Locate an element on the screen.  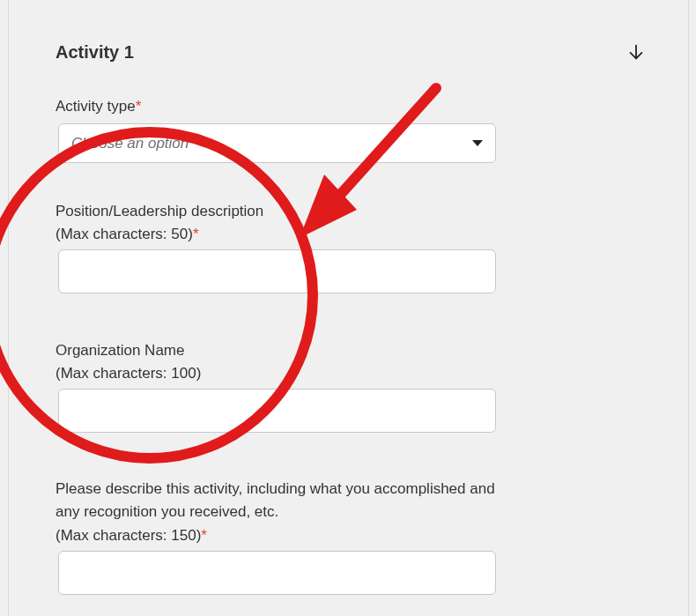
activity-type-placeholder: Choose an option is located at coordinates (271, 144).